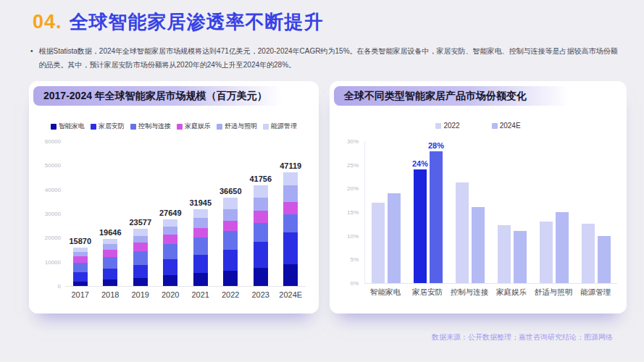 The image size is (644, 362). What do you see at coordinates (469, 292) in the screenshot?
I see `x-axis-label: 控制与连接` at bounding box center [469, 292].